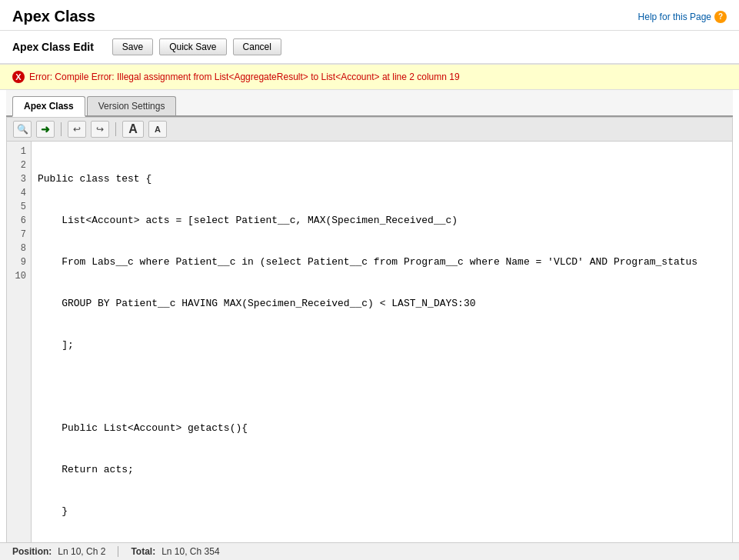  What do you see at coordinates (22, 129) in the screenshot?
I see `search-button: 🔍` at bounding box center [22, 129].